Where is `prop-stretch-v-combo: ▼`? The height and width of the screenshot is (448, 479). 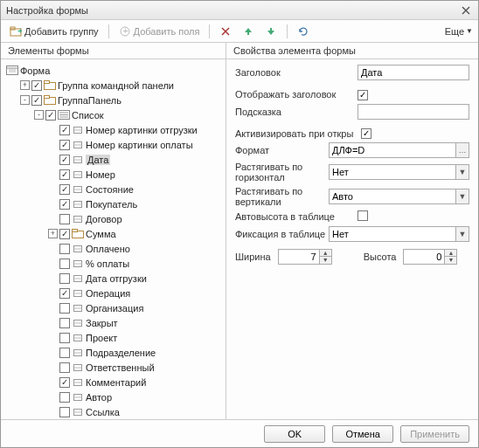 prop-stretch-v-combo: ▼ is located at coordinates (399, 196).